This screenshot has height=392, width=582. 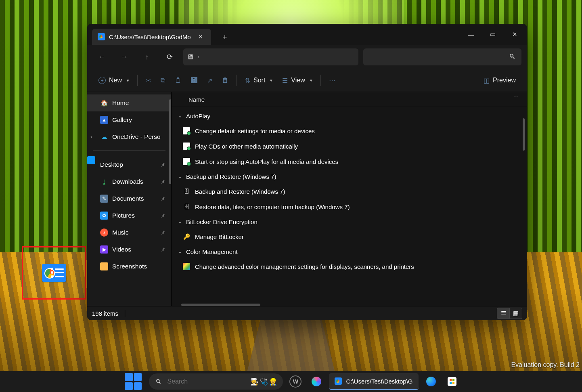 What do you see at coordinates (129, 249) in the screenshot?
I see `sidebar-item-videos: ▶ Videos 📌︎` at bounding box center [129, 249].